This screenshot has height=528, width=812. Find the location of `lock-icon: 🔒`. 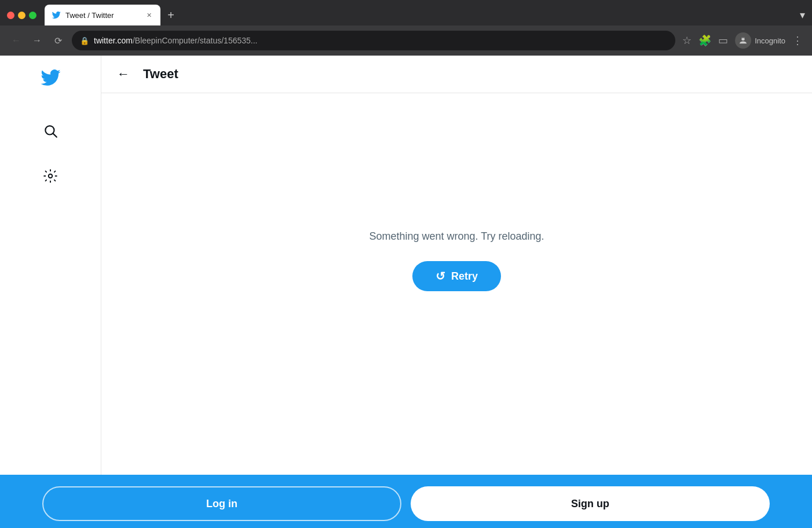

lock-icon: 🔒 is located at coordinates (85, 41).